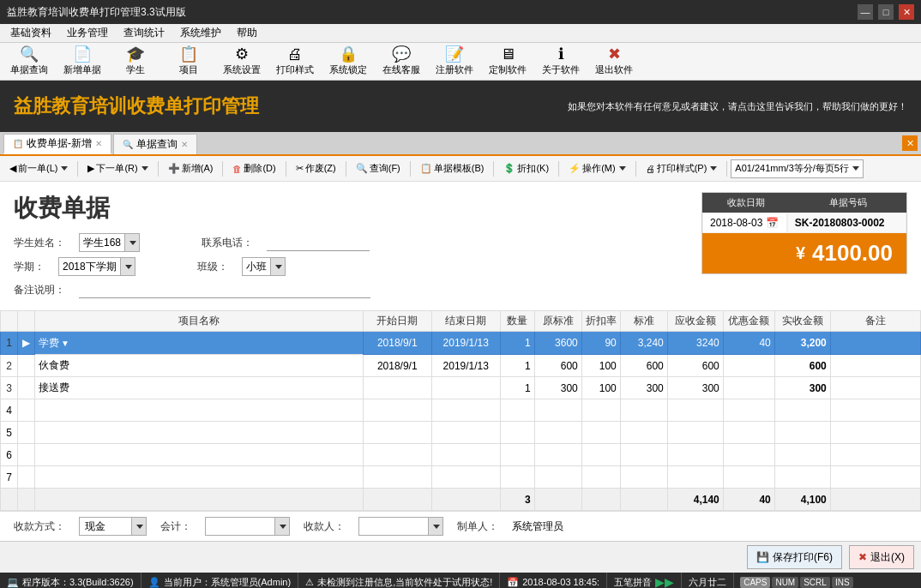 This screenshot has height=588, width=921. I want to click on table-row: 1 ▶ 学费 ▼ 2018/9/1 2019/1/13 1 3600 90 3,…, so click(461, 343).